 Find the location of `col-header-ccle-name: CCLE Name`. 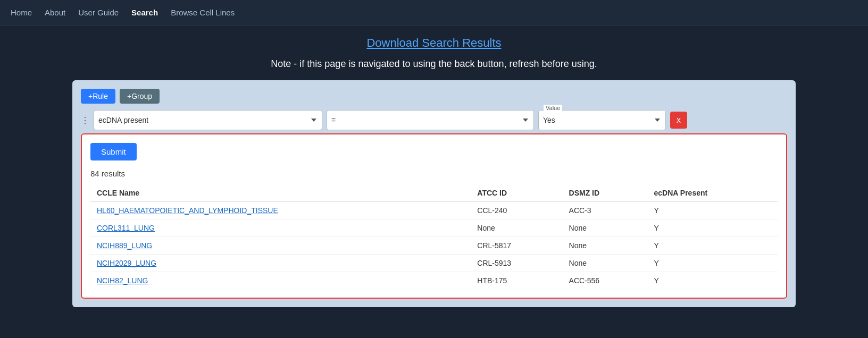

col-header-ccle-name: CCLE Name is located at coordinates (281, 193).